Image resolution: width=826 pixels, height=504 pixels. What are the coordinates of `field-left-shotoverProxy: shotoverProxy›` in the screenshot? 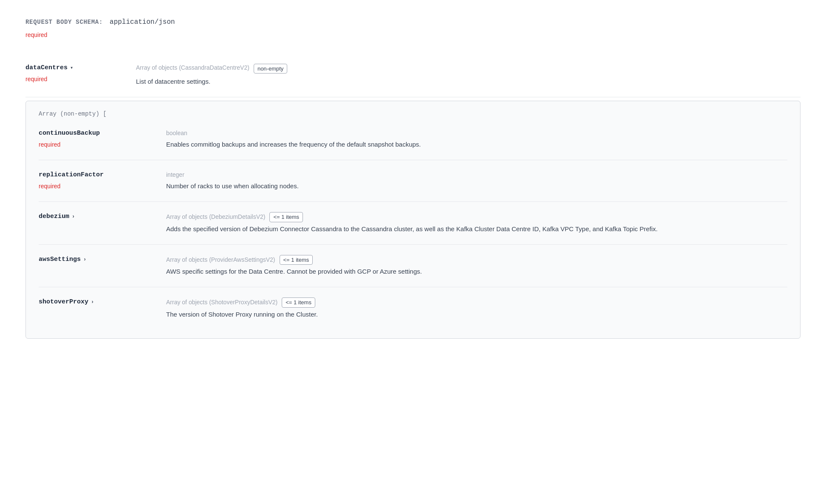 It's located at (94, 303).